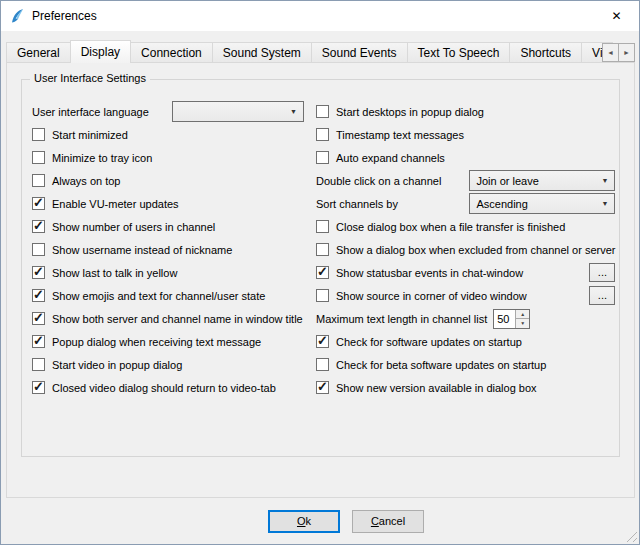  I want to click on option-desktops-popup: Start desktops in popup dialog, so click(466, 112).